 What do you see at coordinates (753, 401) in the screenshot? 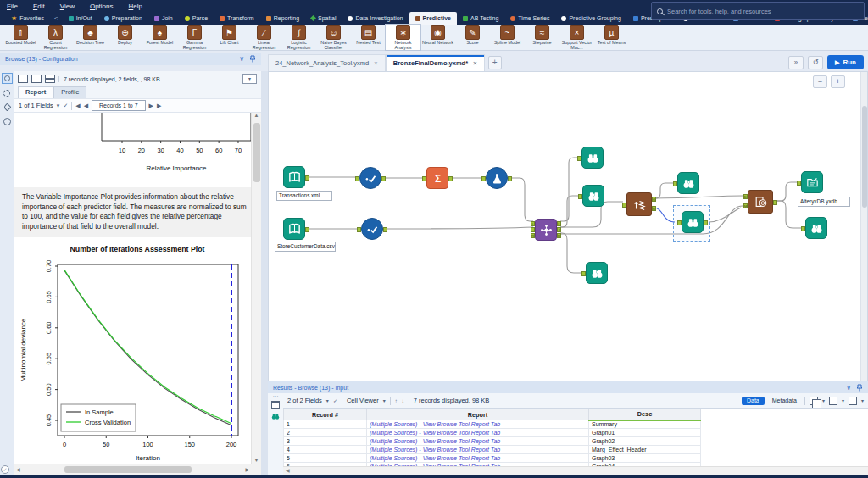
I see `data-view-button: Data` at bounding box center [753, 401].